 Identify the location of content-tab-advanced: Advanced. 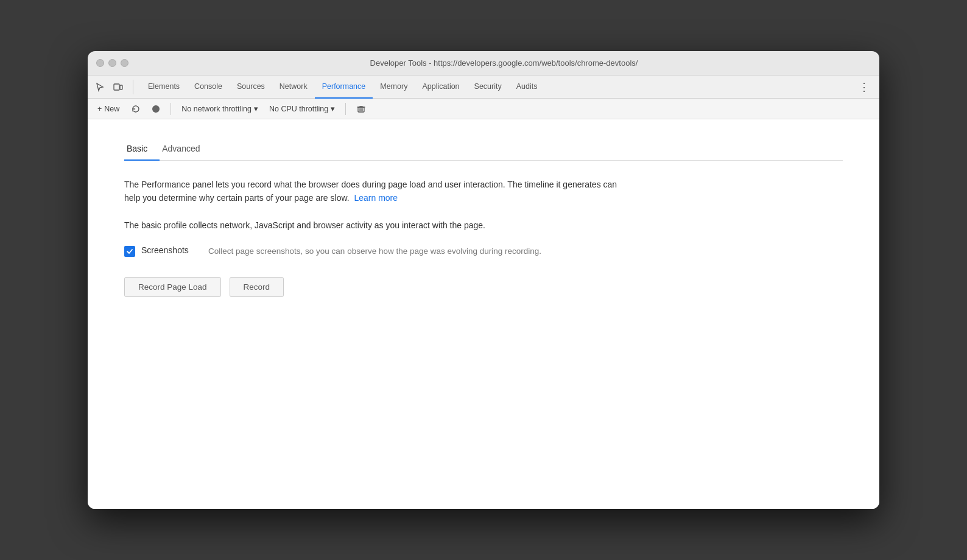
(186, 149).